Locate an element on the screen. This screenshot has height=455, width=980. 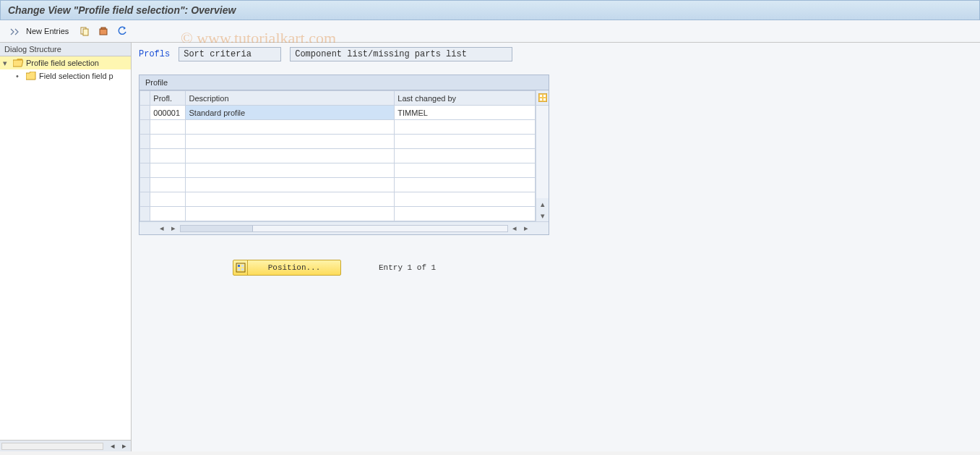
profls-label: Profls is located at coordinates (155, 54).